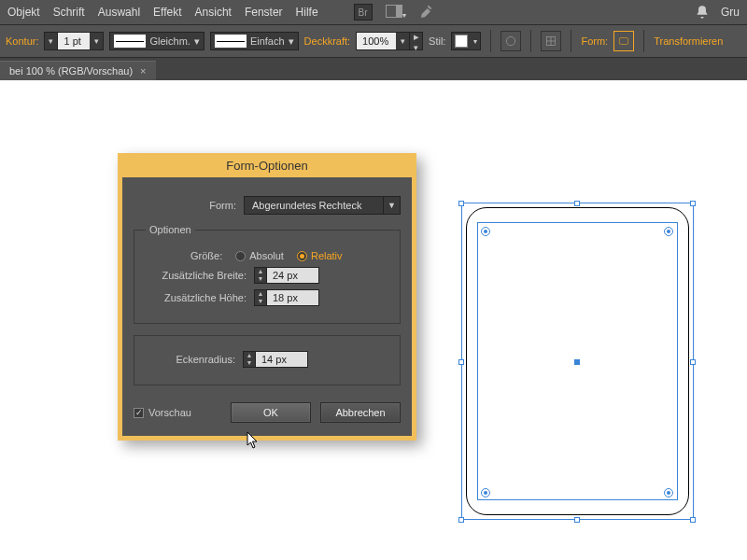 The height and width of the screenshot is (560, 747). Describe the element at coordinates (319, 256) in the screenshot. I see `size-relative-radio: Relativ` at that location.